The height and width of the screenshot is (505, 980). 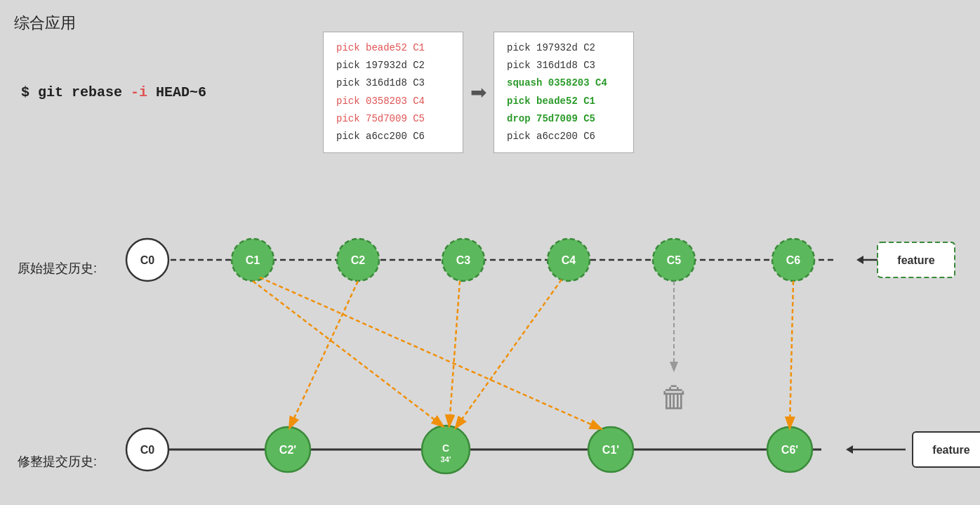 What do you see at coordinates (114, 93) in the screenshot?
I see `command-section: $ git rebase -i HEAD~6` at bounding box center [114, 93].